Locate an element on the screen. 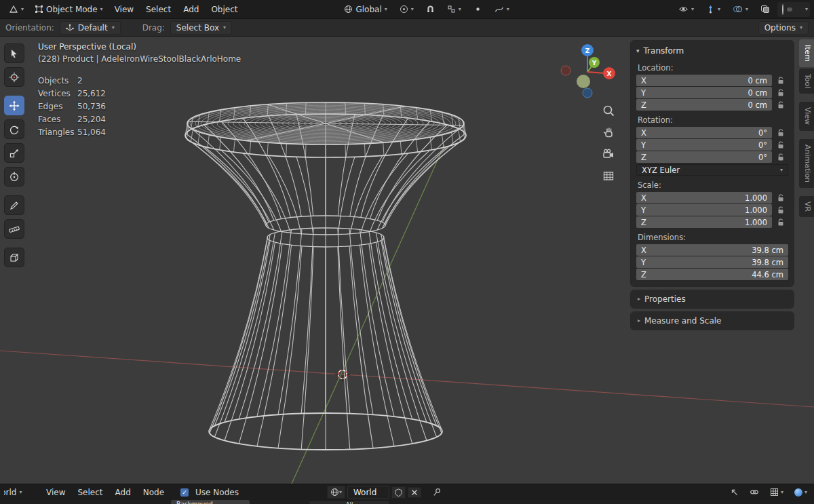 The image size is (814, 504). shading-wireframe-button is located at coordinates (783, 9).